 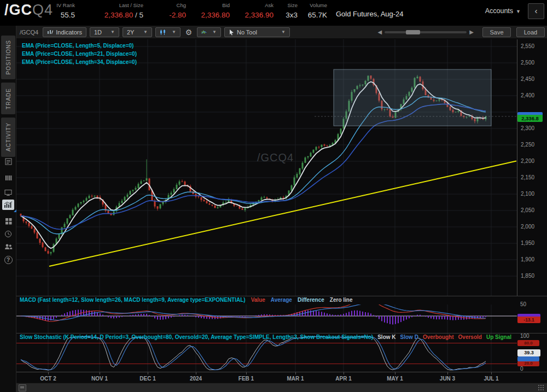 What do you see at coordinates (274, 13) in the screenshot?
I see `quote-header: /GCQ4 IV Rank55.5 Last / Size 2,336.80 /…` at bounding box center [274, 13].